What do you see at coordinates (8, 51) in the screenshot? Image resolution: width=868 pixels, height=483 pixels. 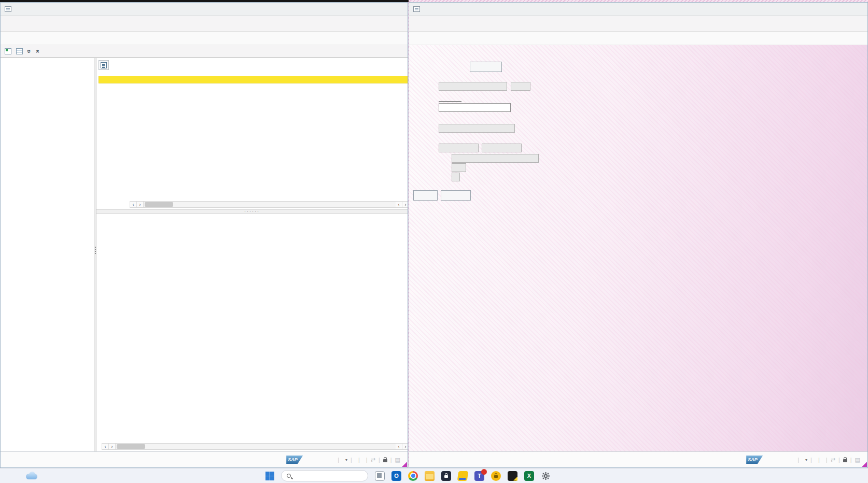 I see `column-tree-icon` at bounding box center [8, 51].